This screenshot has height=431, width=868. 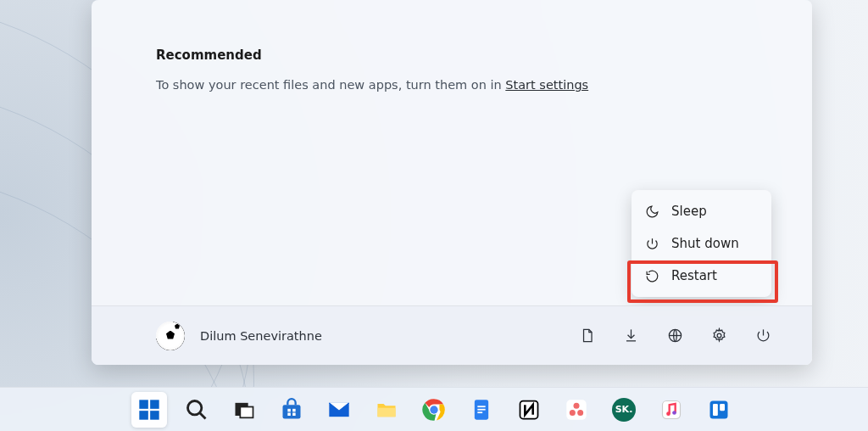 I want to click on taskbar-chrome, so click(x=434, y=410).